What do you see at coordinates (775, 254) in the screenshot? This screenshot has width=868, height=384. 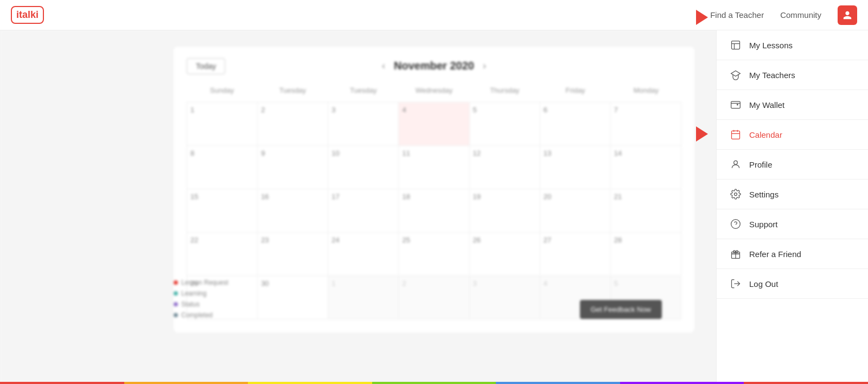 I see `refer-label: Refer a Friend` at bounding box center [775, 254].